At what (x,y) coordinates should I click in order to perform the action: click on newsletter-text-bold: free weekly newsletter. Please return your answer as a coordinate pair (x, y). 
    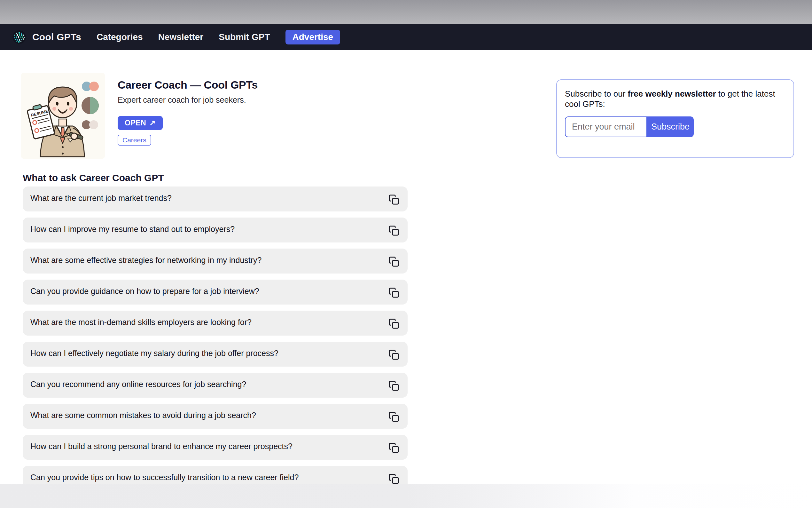
    Looking at the image, I should click on (672, 94).